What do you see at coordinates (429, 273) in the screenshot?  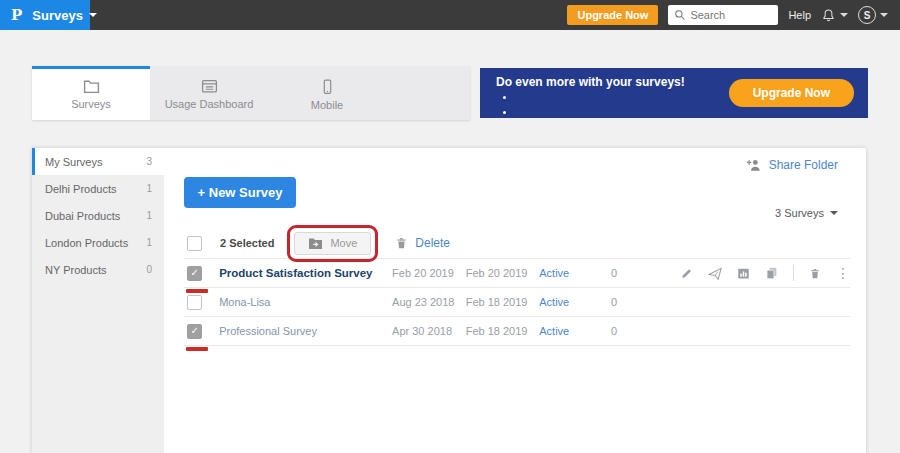 I see `created-date: Feb 20 2019` at bounding box center [429, 273].